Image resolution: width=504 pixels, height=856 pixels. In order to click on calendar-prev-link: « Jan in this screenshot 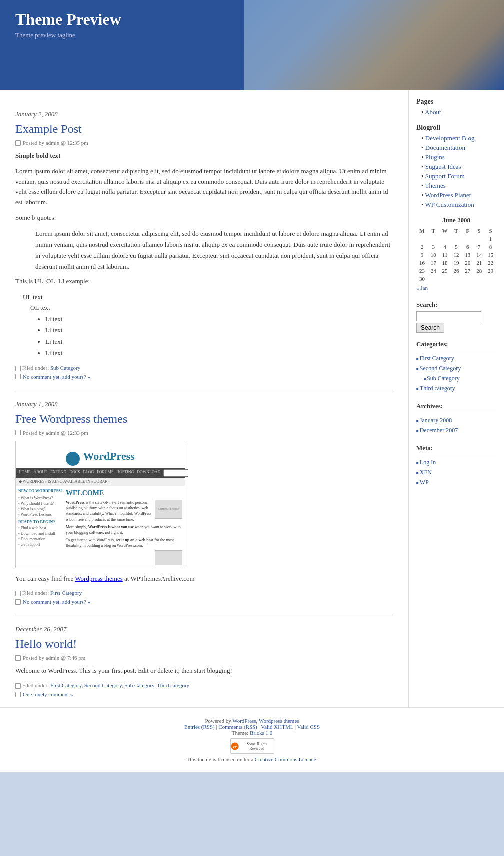, I will do `click(422, 288)`.